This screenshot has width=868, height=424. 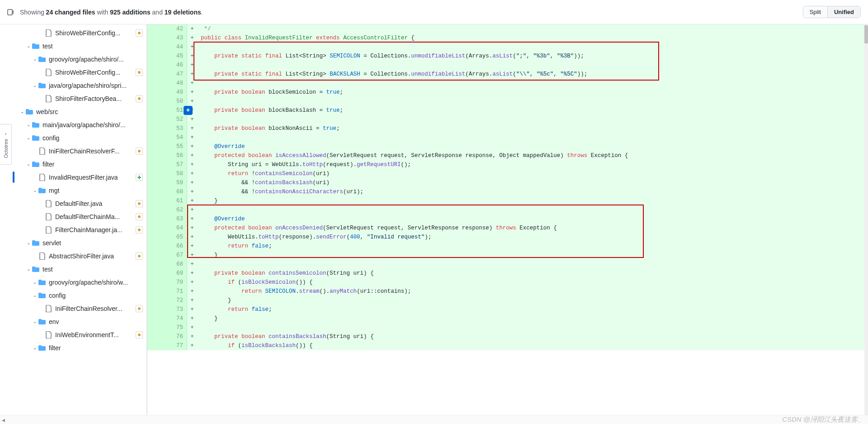 What do you see at coordinates (508, 192) in the screenshot?
I see `diff-line: 60+ && !containsNonAsciiCharacters(uri);` at bounding box center [508, 192].